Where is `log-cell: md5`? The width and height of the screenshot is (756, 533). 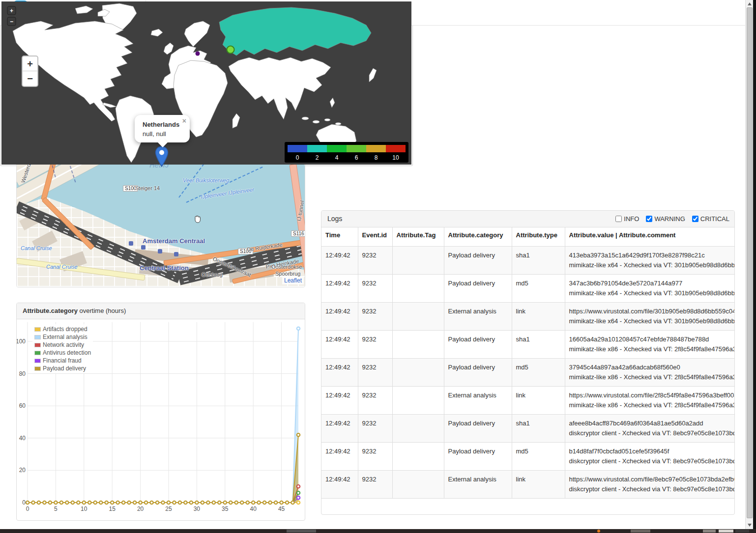
log-cell: md5 is located at coordinates (538, 288).